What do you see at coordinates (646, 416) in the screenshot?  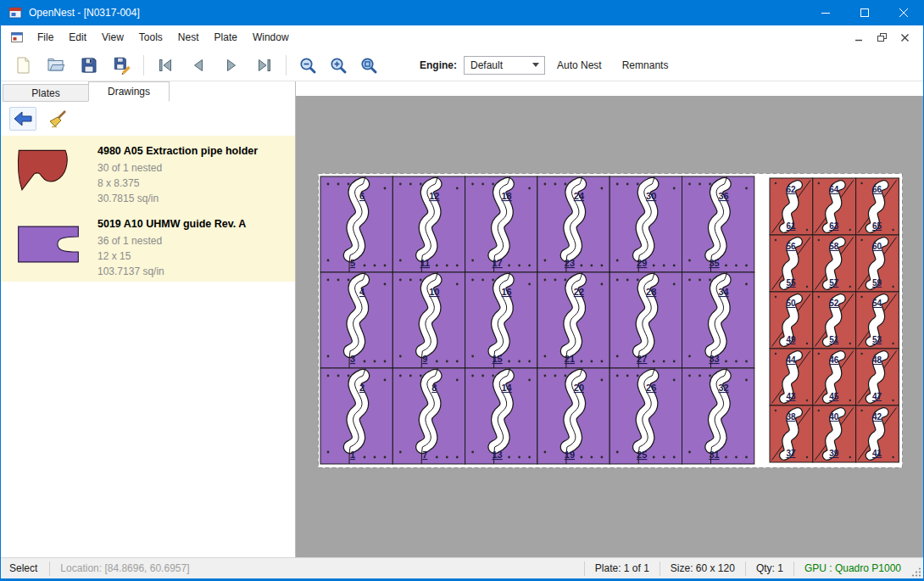 I see `nest-cell-purple: 2625` at bounding box center [646, 416].